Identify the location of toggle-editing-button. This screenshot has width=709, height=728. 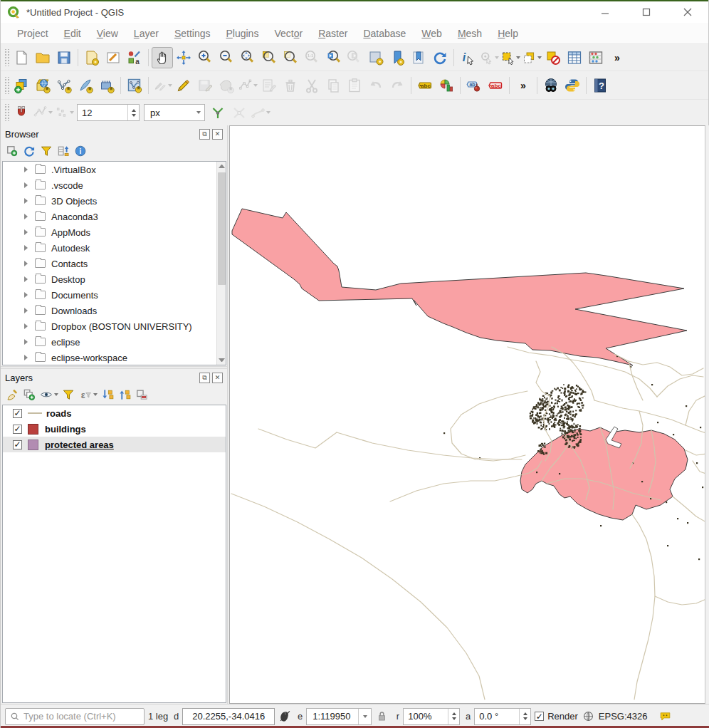
(184, 85).